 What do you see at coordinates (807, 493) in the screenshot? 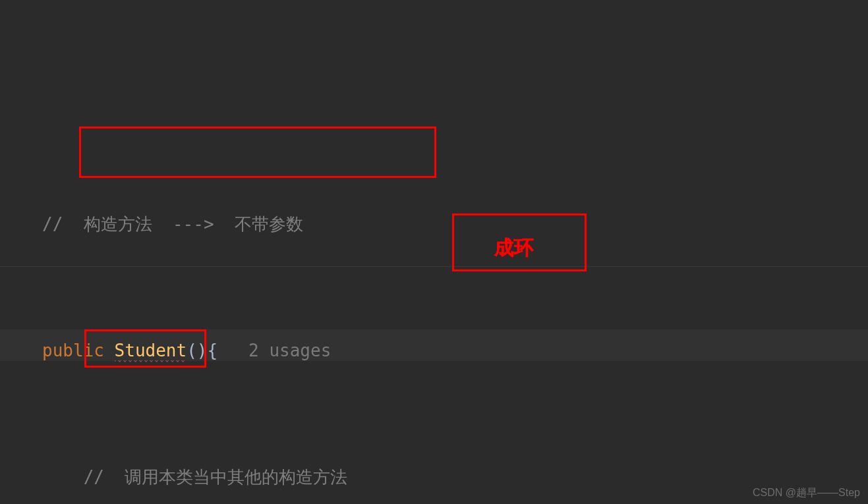
I see `watermark: CSDN @趟早——Step` at bounding box center [807, 493].